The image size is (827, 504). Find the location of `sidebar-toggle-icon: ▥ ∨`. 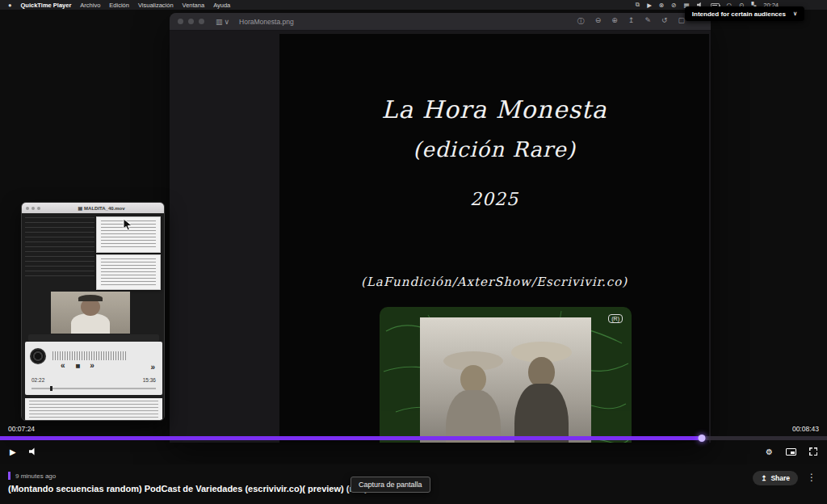

sidebar-toggle-icon: ▥ ∨ is located at coordinates (223, 22).